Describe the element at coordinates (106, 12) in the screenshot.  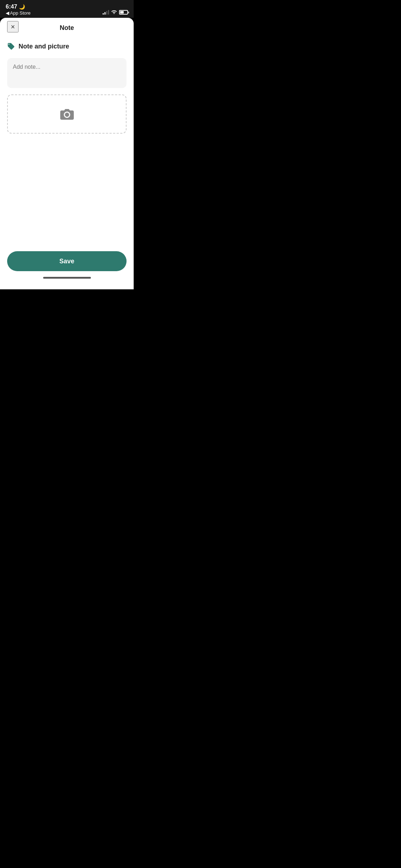
I see `signal-icon` at that location.